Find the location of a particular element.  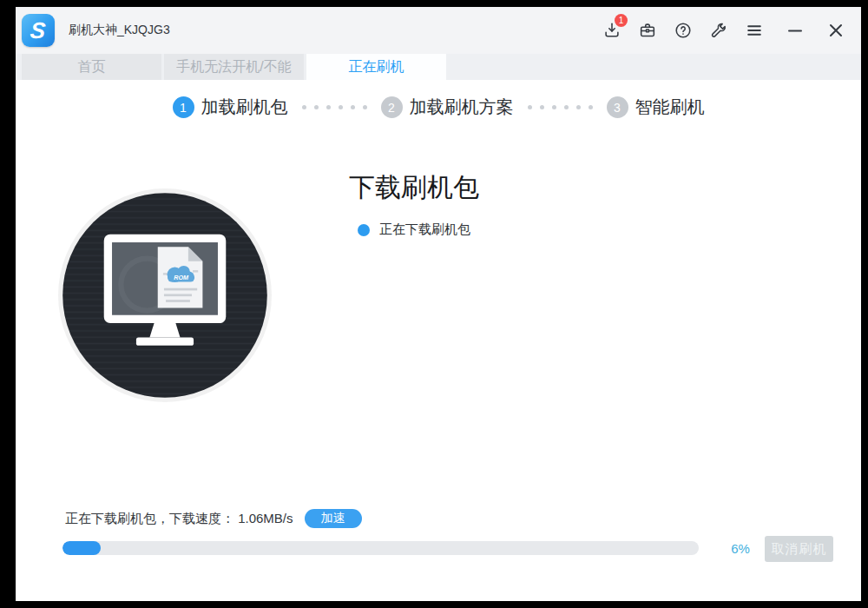

notification-badge: 1 is located at coordinates (621, 21).